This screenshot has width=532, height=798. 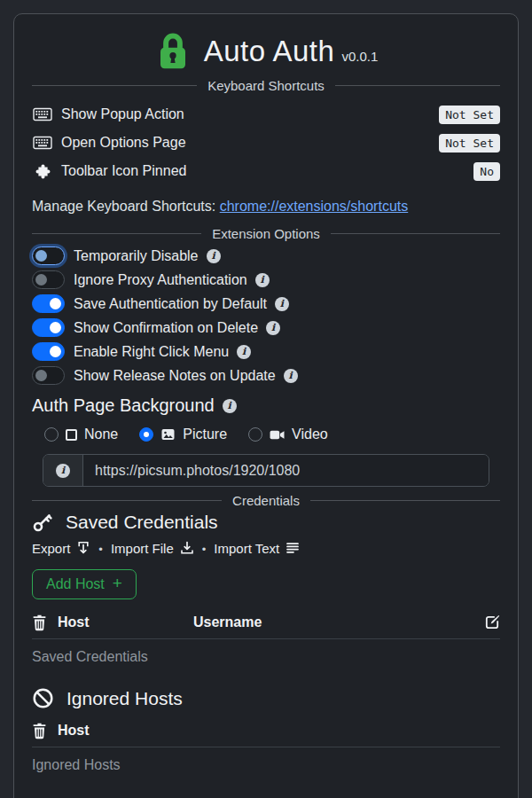 I want to click on toggle-label: Show Confirmation on Delete, so click(x=166, y=328).